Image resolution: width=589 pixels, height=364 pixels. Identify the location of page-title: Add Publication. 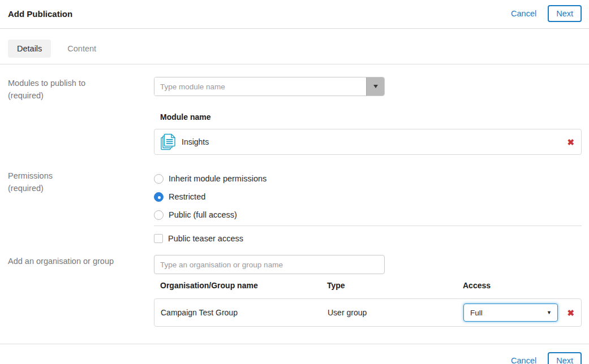
(40, 14).